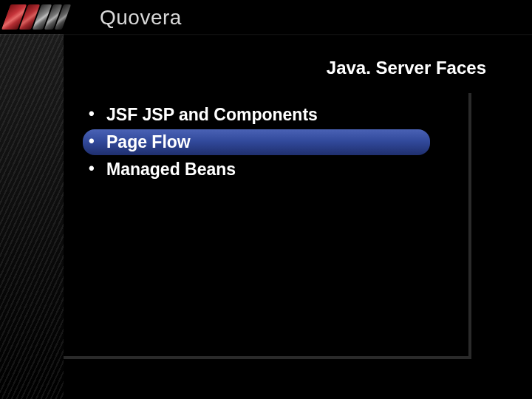 This screenshot has width=532, height=399. I want to click on bullet-item: Managed Beans, so click(275, 170).